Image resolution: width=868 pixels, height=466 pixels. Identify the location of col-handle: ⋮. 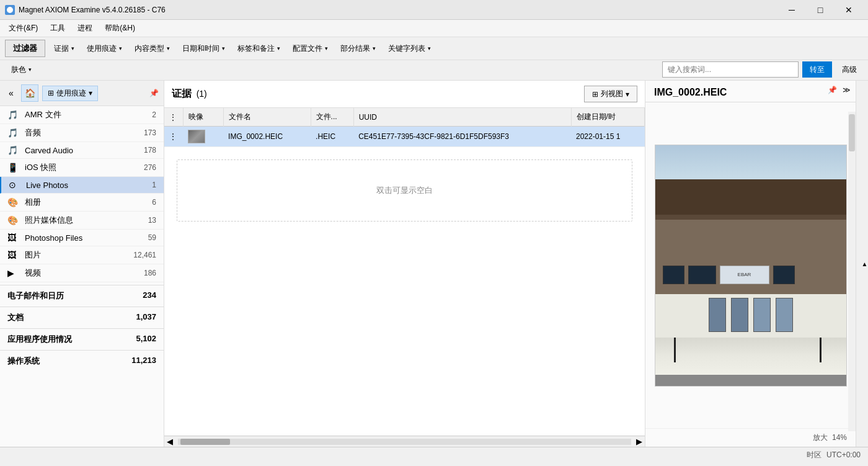
(174, 117).